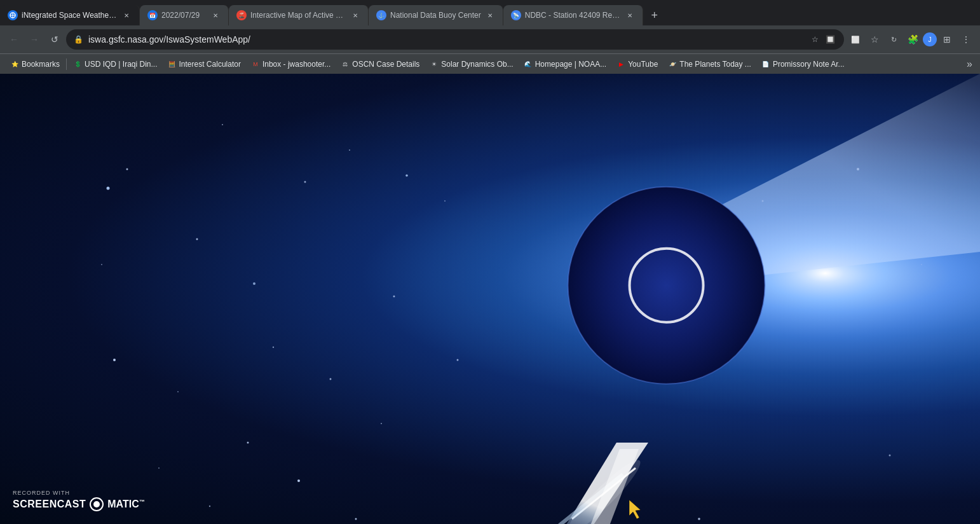 The image size is (980, 524). What do you see at coordinates (436, 15) in the screenshot?
I see `tab-title-ndbc: National Data Buoy Center` at bounding box center [436, 15].